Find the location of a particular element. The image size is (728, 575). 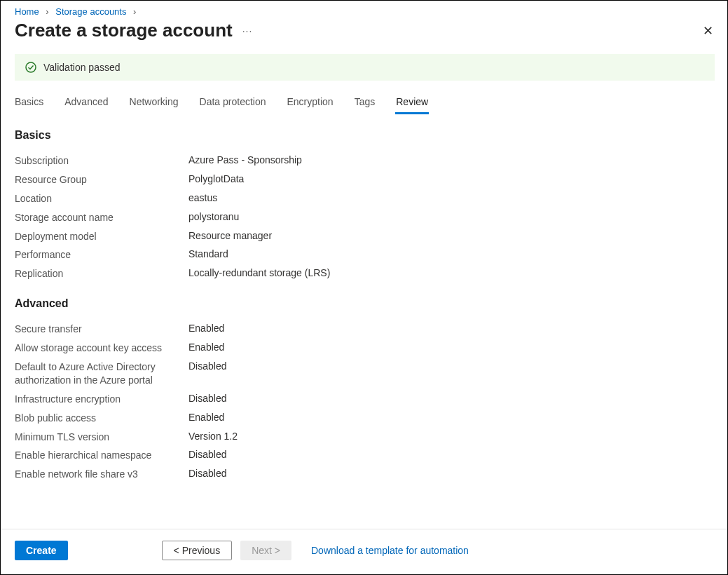

review-row-value: PolyglotData is located at coordinates (216, 179).